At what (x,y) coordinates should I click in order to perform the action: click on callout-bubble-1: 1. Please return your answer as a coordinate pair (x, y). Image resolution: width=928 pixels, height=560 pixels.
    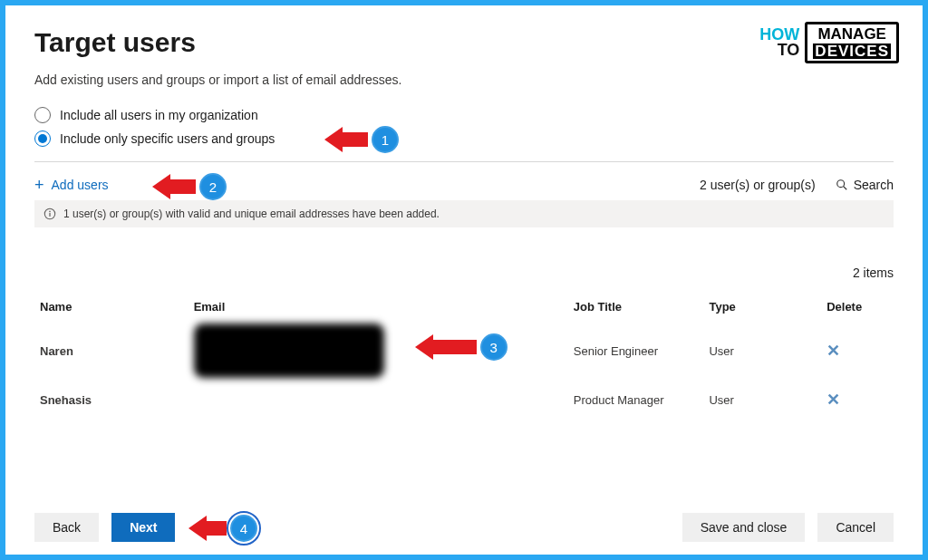
    Looking at the image, I should click on (385, 140).